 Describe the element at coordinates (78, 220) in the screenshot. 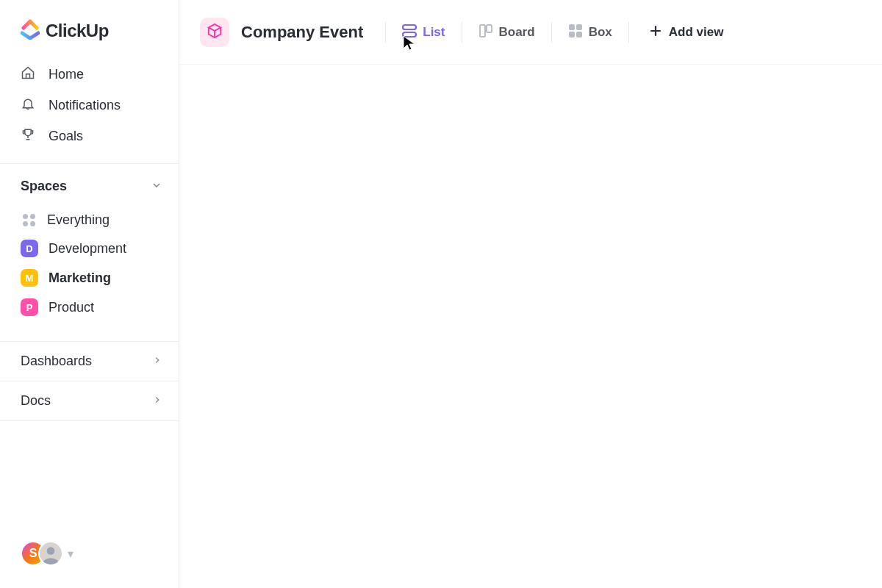

I see `space-label: Everything` at that location.